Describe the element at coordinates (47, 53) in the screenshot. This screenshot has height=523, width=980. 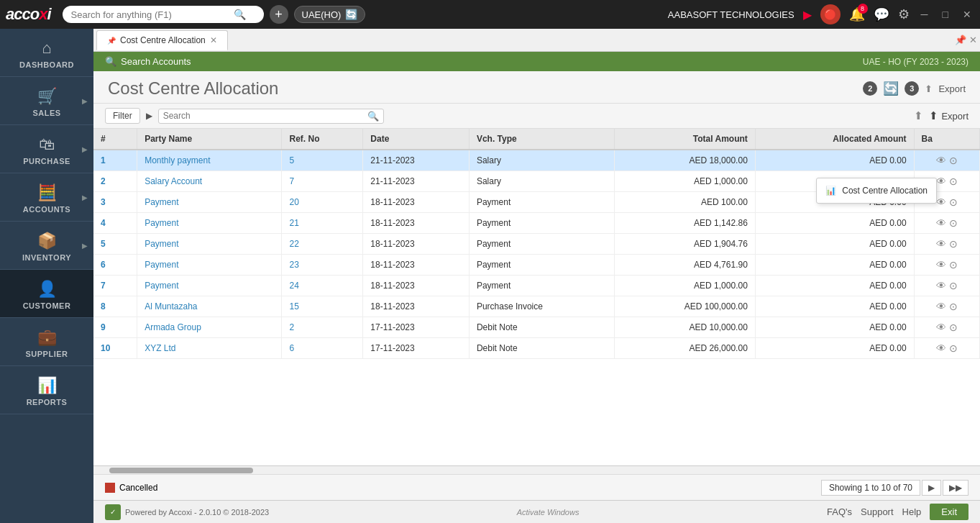
I see `sidebar-item-dashboard: ⌂ DASHBOARD` at that location.